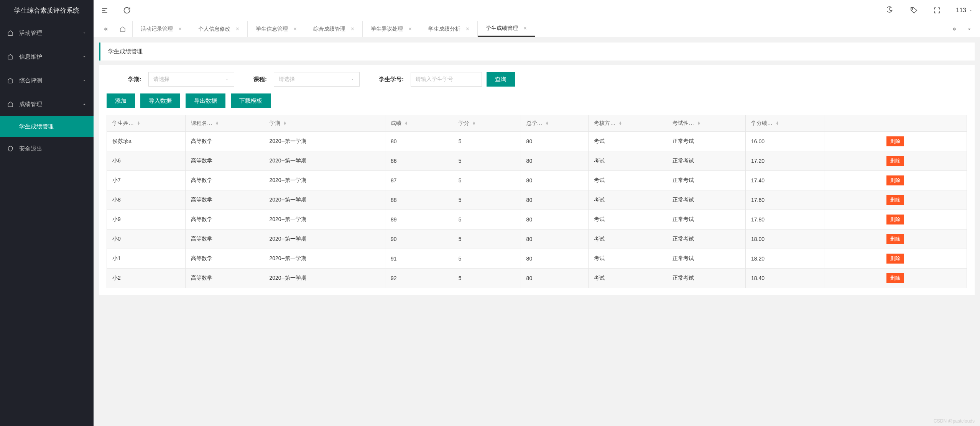 This screenshot has width=980, height=426. What do you see at coordinates (225, 123) in the screenshot?
I see `column-header: 课程名…▲▼` at bounding box center [225, 123].